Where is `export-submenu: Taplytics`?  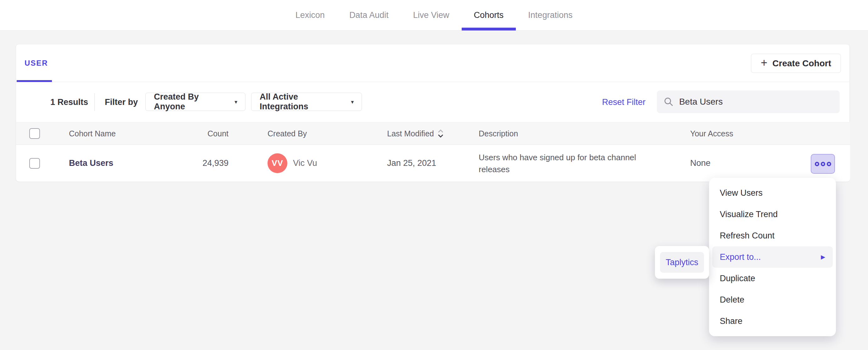 export-submenu: Taplytics is located at coordinates (682, 262).